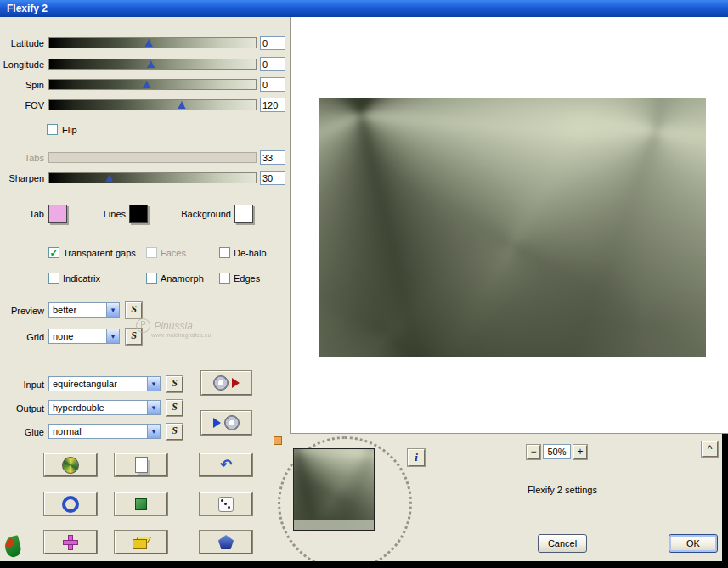  I want to click on grid-select-label: Grid, so click(22, 337).